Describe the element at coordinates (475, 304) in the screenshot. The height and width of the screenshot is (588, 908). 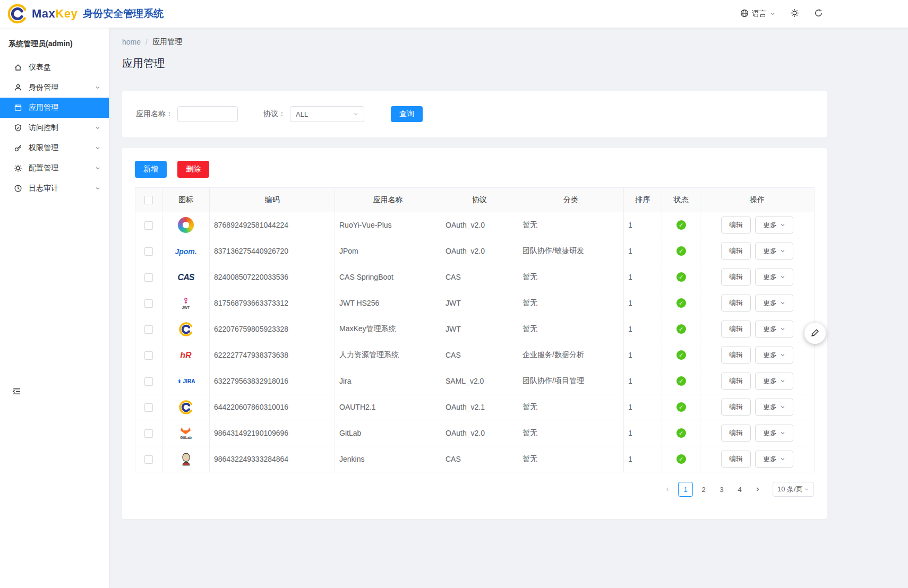
I see `table-row: JWT817568793663373312JWT HS256JWT暂无1✓编辑更…` at that location.